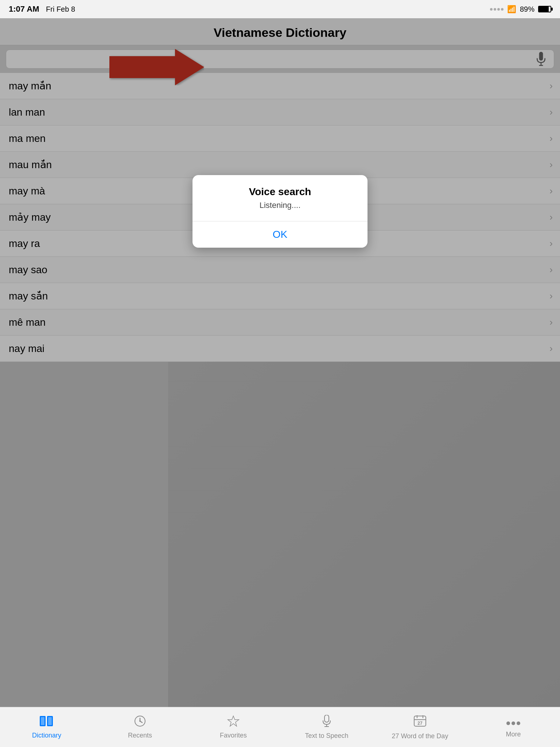 This screenshot has width=560, height=747. I want to click on tab-recents: Recents, so click(140, 727).